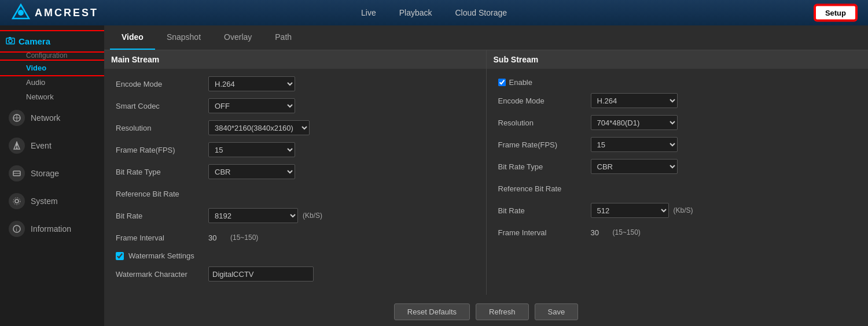 The image size is (868, 326). I want to click on svg-text: i, so click(17, 229).